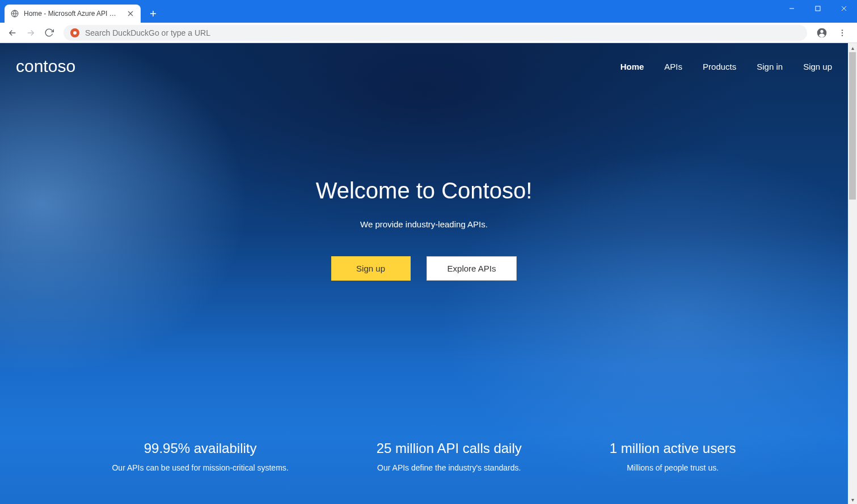 The height and width of the screenshot is (504, 857). I want to click on main-nav: Home APIs Products Sign in Sign up, so click(726, 67).